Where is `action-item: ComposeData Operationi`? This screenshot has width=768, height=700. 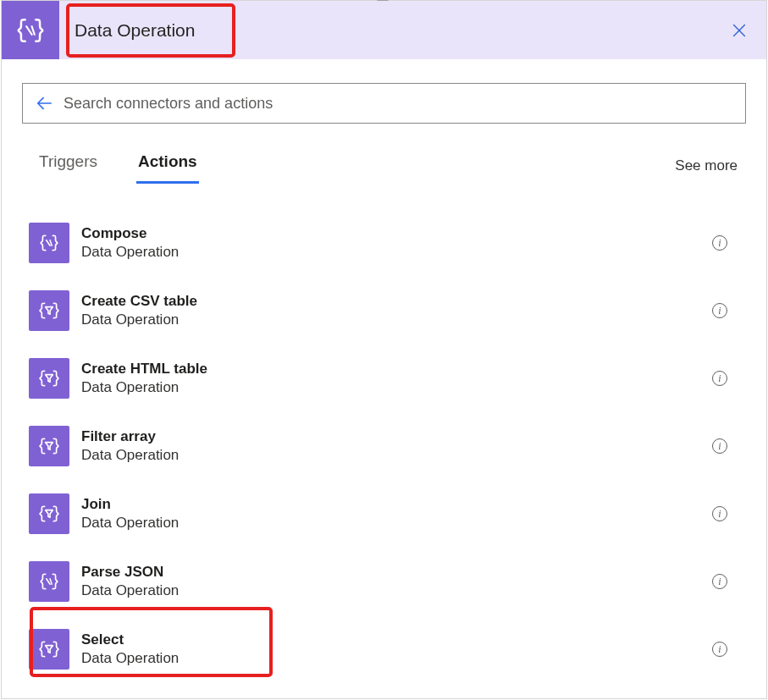 action-item: ComposeData Operationi is located at coordinates (384, 243).